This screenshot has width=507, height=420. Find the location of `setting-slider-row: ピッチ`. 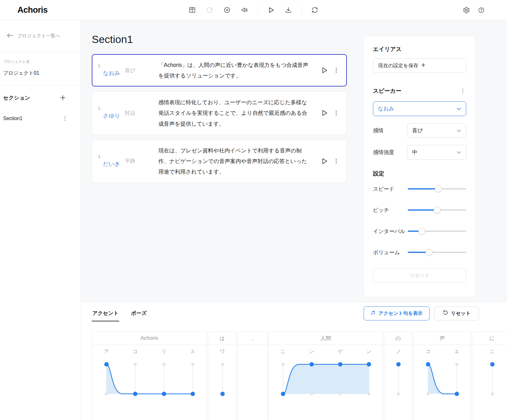

setting-slider-row: ピッチ is located at coordinates (420, 210).